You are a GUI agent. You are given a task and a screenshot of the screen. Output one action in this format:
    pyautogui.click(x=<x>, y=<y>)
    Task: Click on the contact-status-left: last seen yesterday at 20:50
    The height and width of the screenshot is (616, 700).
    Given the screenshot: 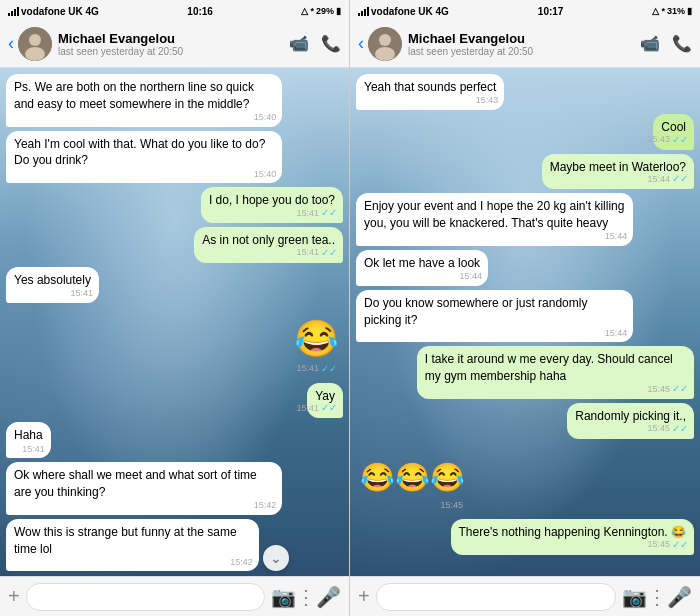 What is the action you would take?
    pyautogui.click(x=174, y=52)
    